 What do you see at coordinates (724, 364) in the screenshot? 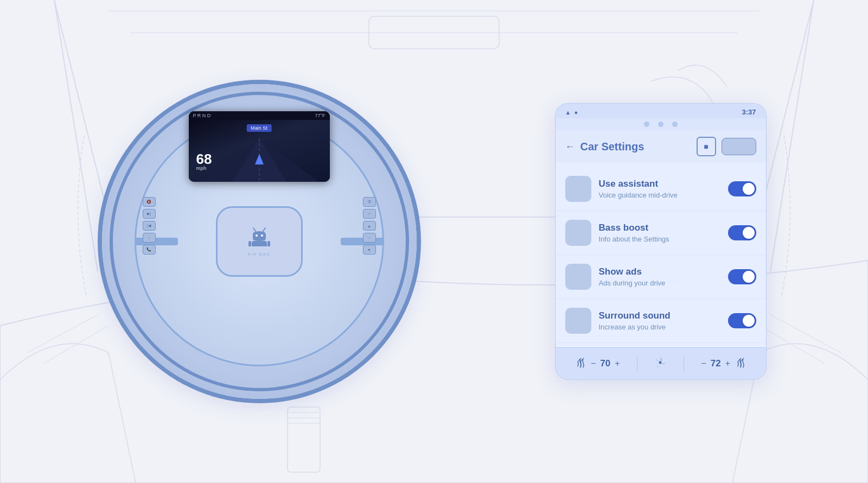
I see `climate-right: − 72 +` at bounding box center [724, 364].